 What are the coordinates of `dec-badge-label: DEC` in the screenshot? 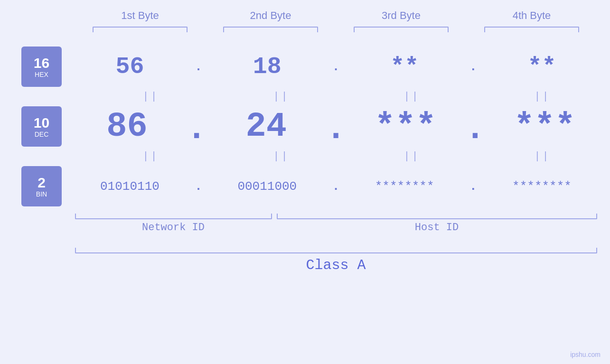 It's located at (42, 134).